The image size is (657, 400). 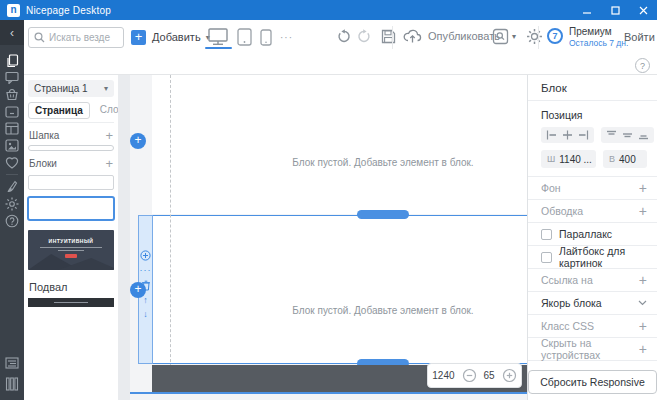 I want to click on page-selector-value: Страница 1, so click(x=61, y=88).